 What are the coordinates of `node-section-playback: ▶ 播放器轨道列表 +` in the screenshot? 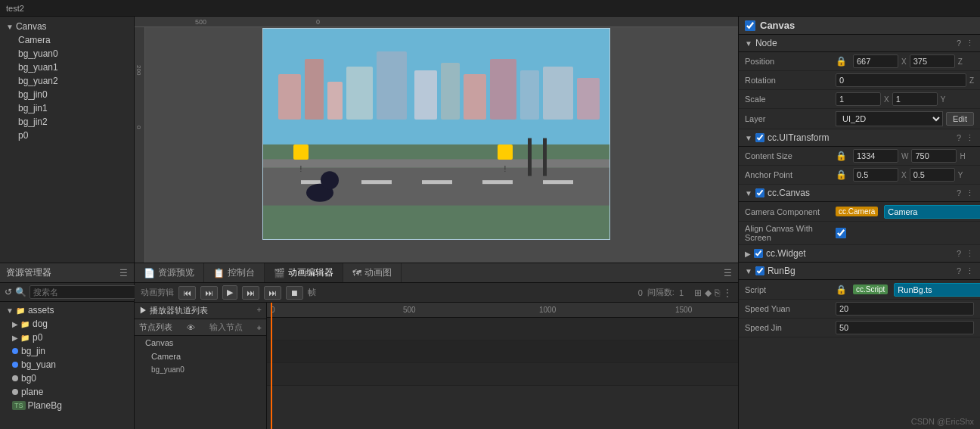 It's located at (200, 311).